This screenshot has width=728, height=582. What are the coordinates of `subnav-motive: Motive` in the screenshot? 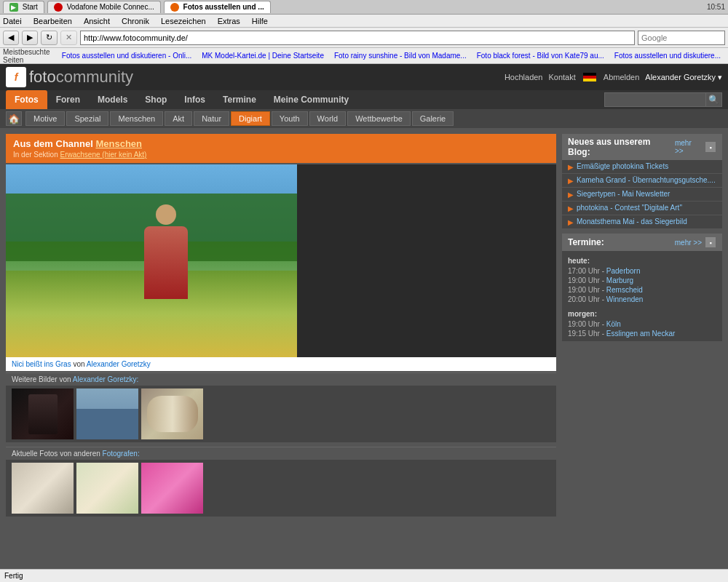 It's located at (45, 119).